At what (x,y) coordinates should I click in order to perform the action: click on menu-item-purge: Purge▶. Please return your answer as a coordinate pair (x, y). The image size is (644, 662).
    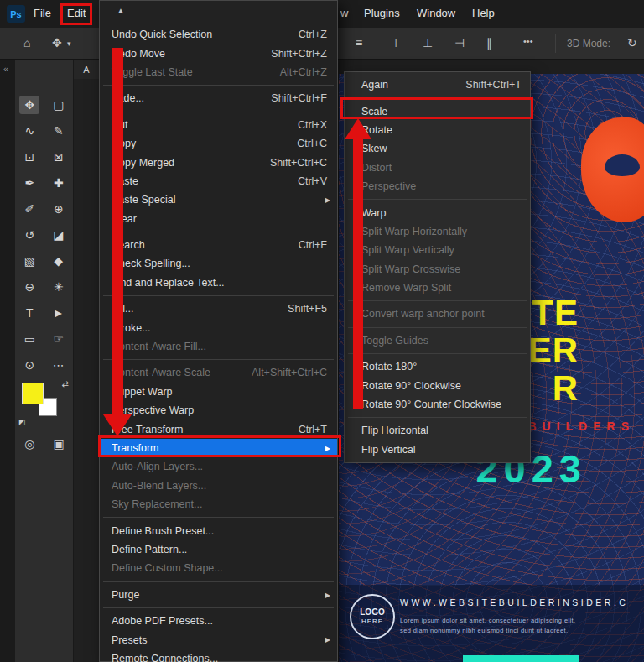
    Looking at the image, I should click on (218, 595).